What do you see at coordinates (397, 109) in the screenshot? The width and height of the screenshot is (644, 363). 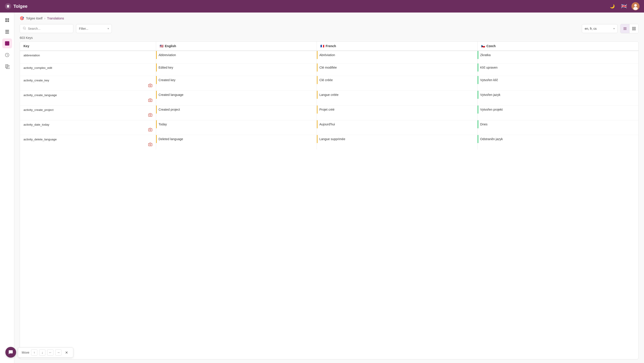 I see `french-value: Projet créé` at bounding box center [397, 109].